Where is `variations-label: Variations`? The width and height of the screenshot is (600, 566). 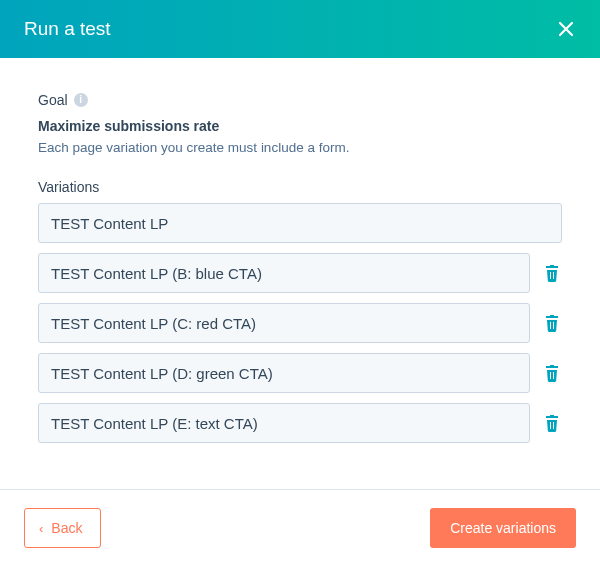 variations-label: Variations is located at coordinates (300, 187).